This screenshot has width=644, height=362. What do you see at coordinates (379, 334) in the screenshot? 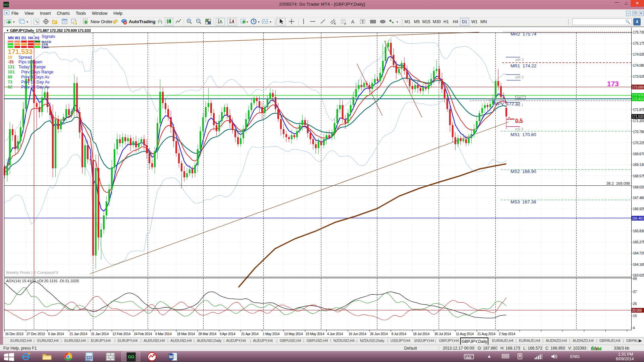
I see `svg-text: 26 Jun 2014` at bounding box center [379, 334].